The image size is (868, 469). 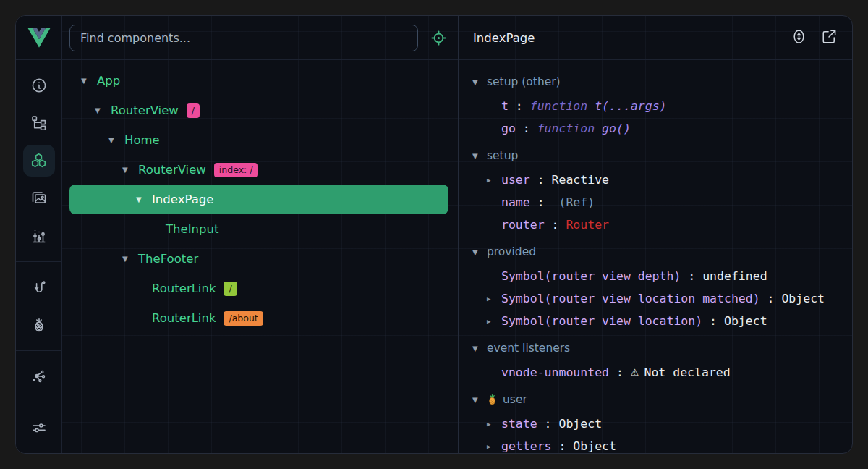 I want to click on tree-item: TheInput, so click(x=259, y=229).